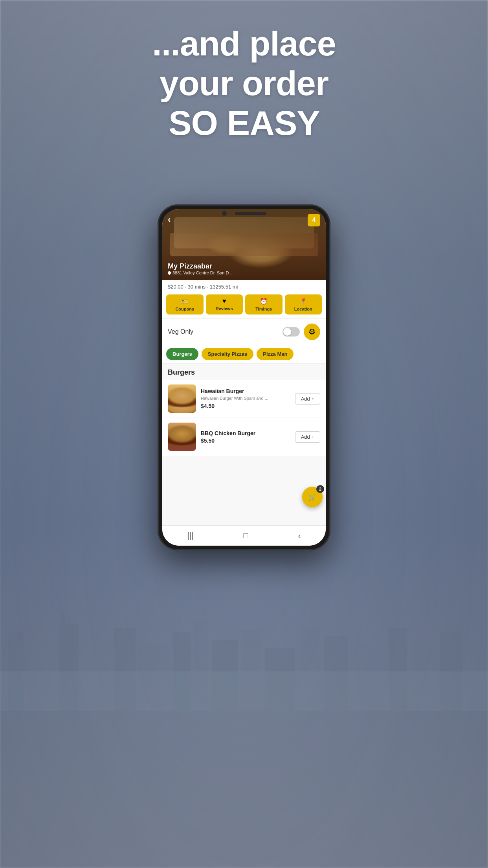  I want to click on city-silhouette, so click(244, 652).